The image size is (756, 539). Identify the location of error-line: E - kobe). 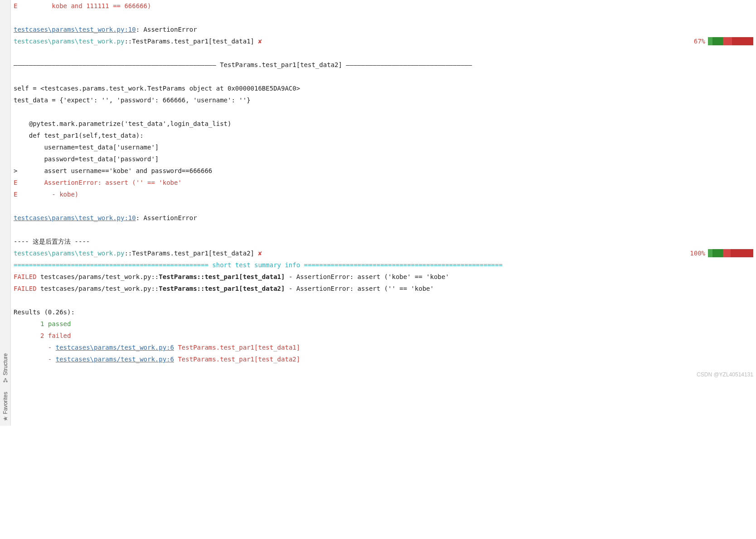
(46, 194).